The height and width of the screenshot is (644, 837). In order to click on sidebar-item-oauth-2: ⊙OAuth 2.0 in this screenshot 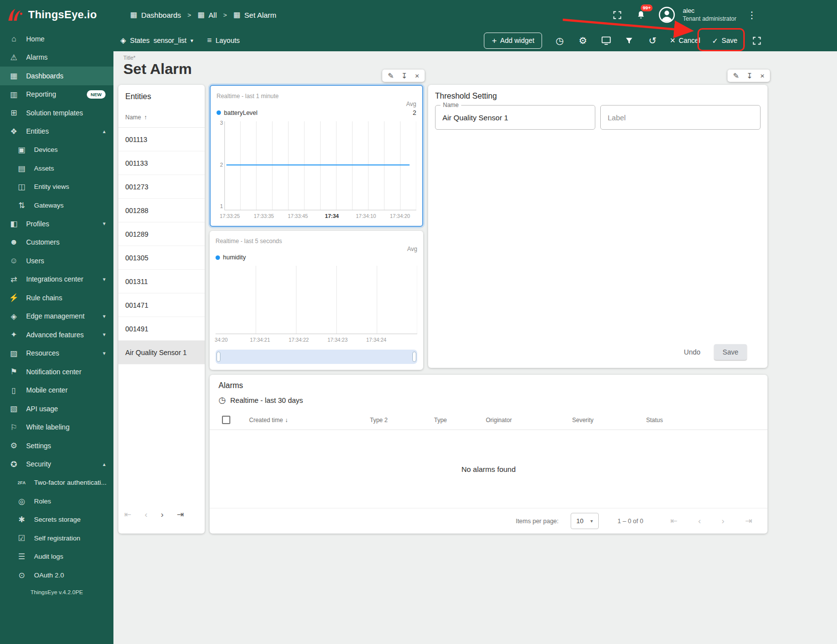, I will do `click(57, 575)`.